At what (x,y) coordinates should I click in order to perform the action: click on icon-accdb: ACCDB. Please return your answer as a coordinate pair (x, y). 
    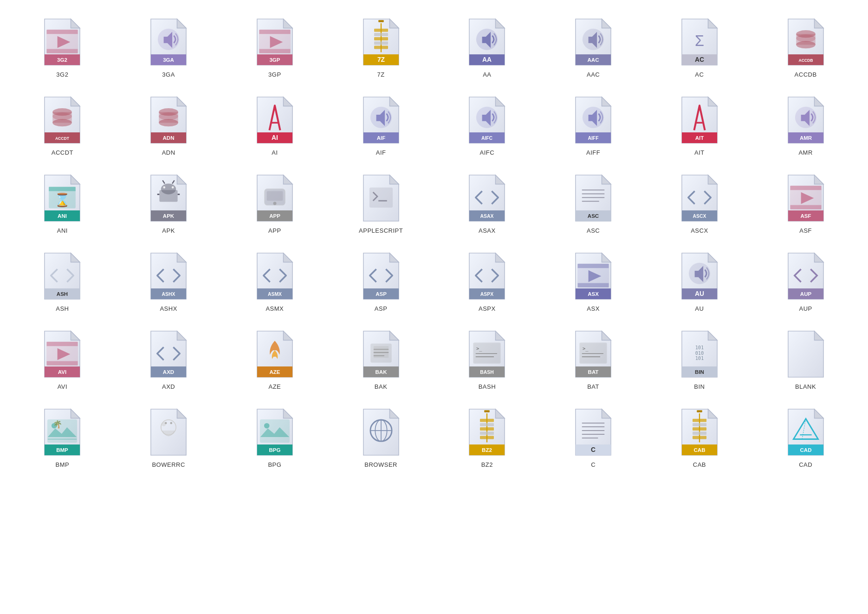
    Looking at the image, I should click on (806, 42).